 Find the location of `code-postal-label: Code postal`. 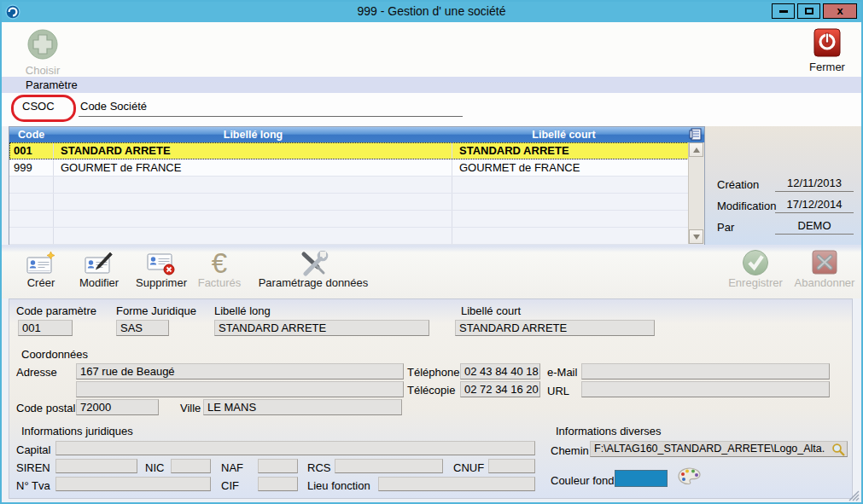

code-postal-label: Code postal is located at coordinates (46, 408).